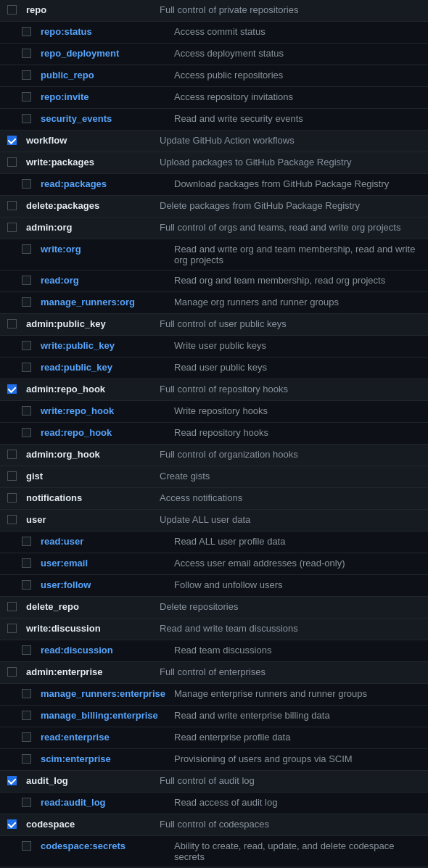 This screenshot has height=868, width=428. I want to click on scope-name-manage_billing_enterprise: manage_billing:enterprise, so click(102, 715).